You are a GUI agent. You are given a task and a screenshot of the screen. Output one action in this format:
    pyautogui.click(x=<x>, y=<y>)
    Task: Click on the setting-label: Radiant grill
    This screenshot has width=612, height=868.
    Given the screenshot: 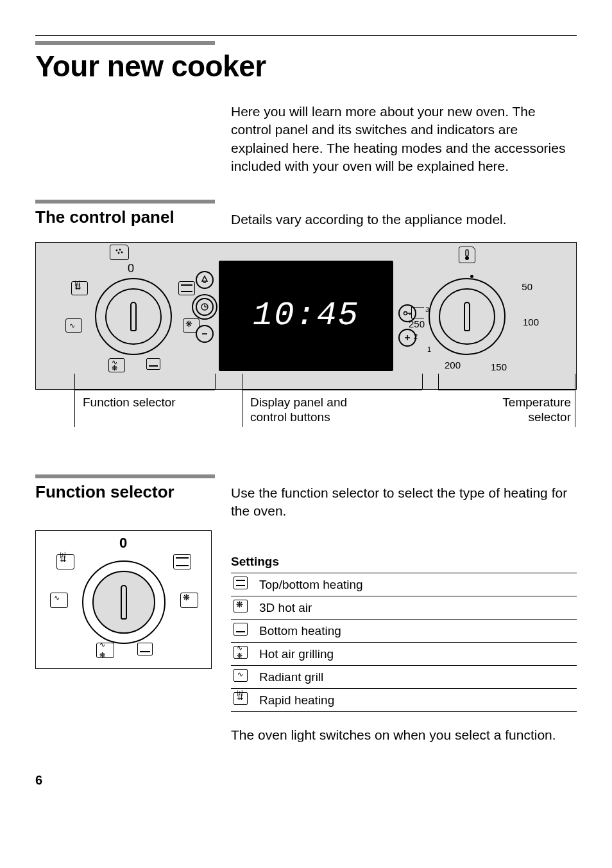 What is the action you would take?
    pyautogui.click(x=417, y=677)
    